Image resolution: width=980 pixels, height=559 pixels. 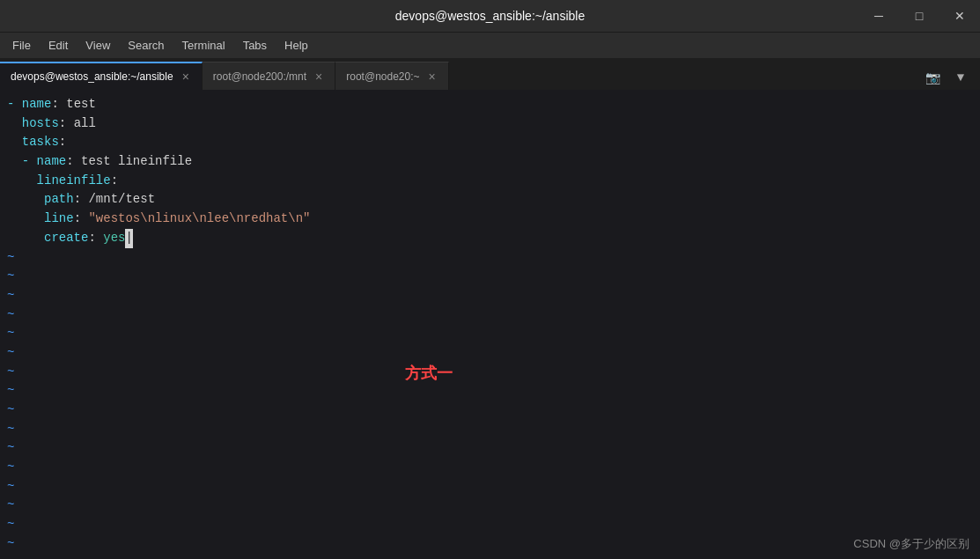 What do you see at coordinates (296, 46) in the screenshot?
I see `menu-help: Help` at bounding box center [296, 46].